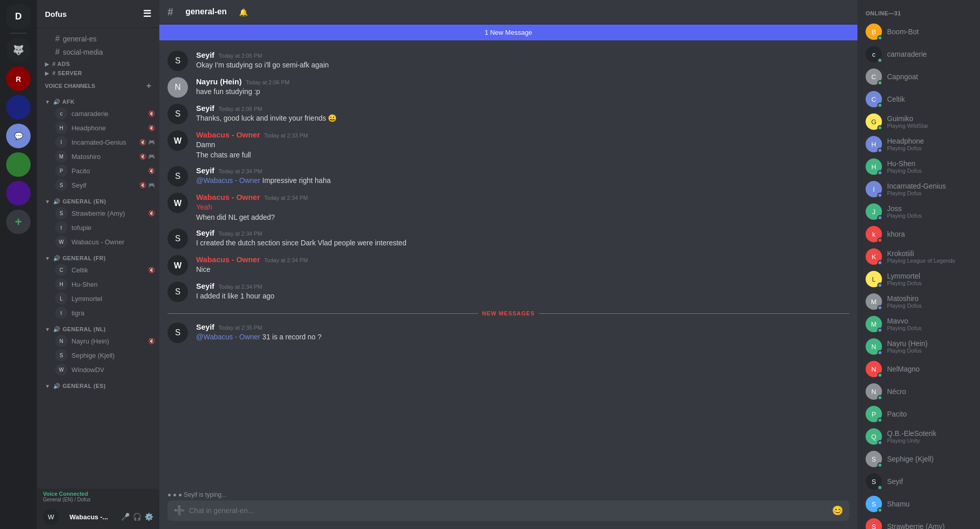  I want to click on divider-label: NEW MESSAGES, so click(509, 313).